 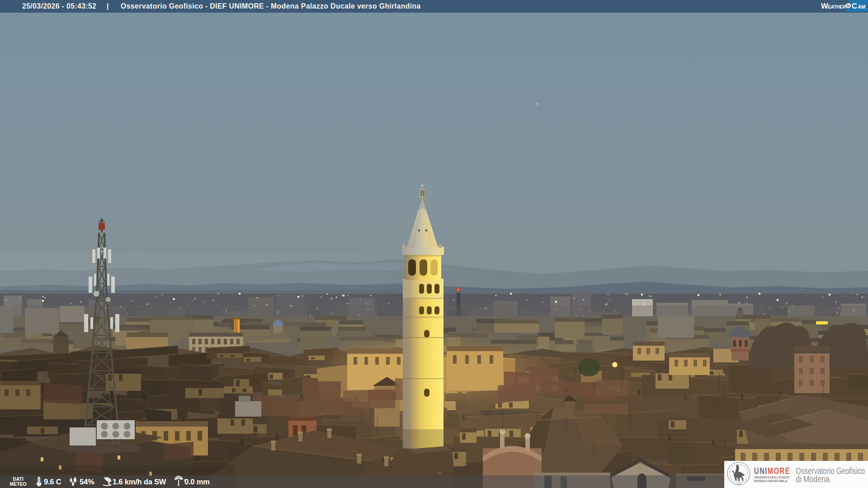 What do you see at coordinates (87, 482) in the screenshot?
I see `svg-text: 54%` at bounding box center [87, 482].